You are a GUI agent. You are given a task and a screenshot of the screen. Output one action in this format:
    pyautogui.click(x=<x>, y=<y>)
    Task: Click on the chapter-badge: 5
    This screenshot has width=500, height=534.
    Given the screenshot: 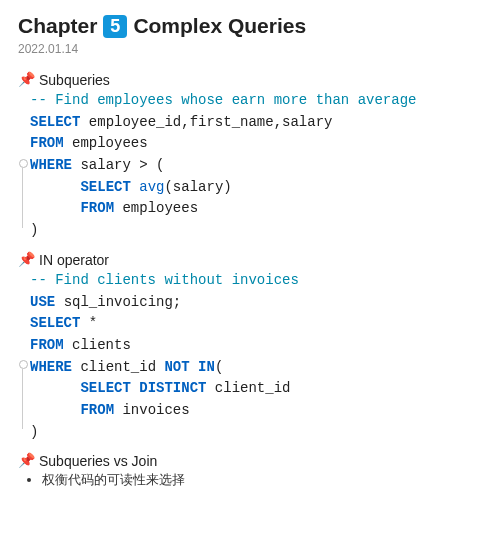 What is the action you would take?
    pyautogui.click(x=115, y=26)
    